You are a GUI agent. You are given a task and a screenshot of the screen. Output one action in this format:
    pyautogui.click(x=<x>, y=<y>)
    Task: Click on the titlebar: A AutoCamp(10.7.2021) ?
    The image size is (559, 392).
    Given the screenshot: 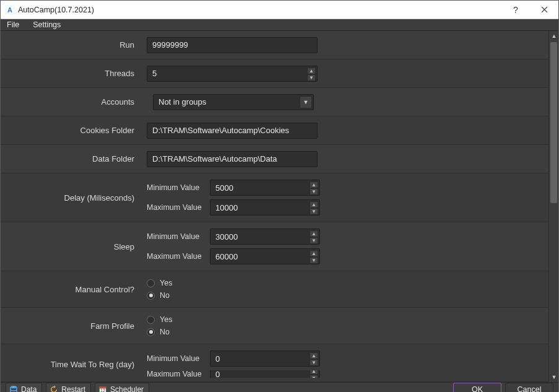 What is the action you would take?
    pyautogui.click(x=280, y=10)
    